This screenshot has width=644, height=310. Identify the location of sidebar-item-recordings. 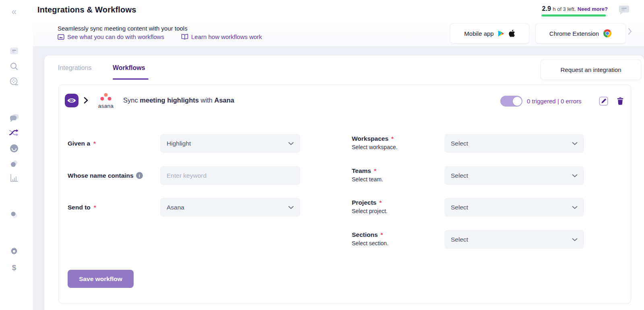
(14, 82).